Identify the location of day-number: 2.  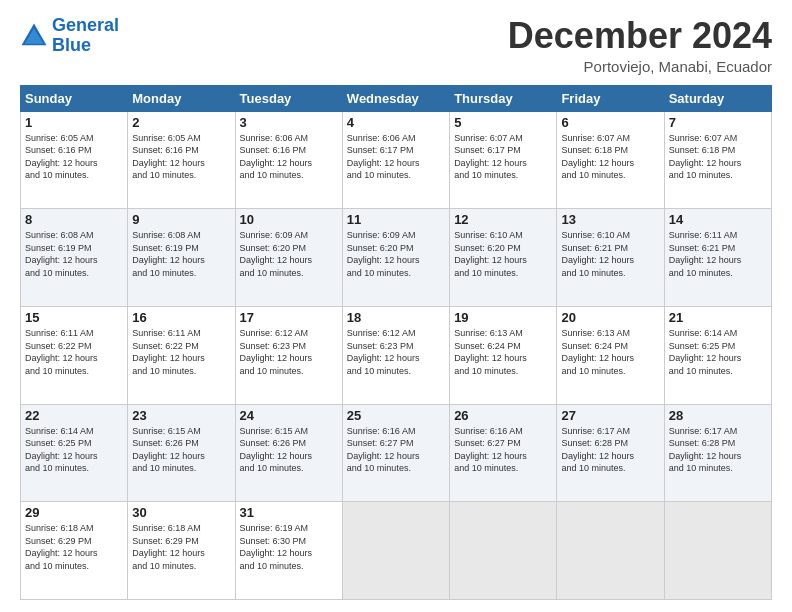
(181, 122).